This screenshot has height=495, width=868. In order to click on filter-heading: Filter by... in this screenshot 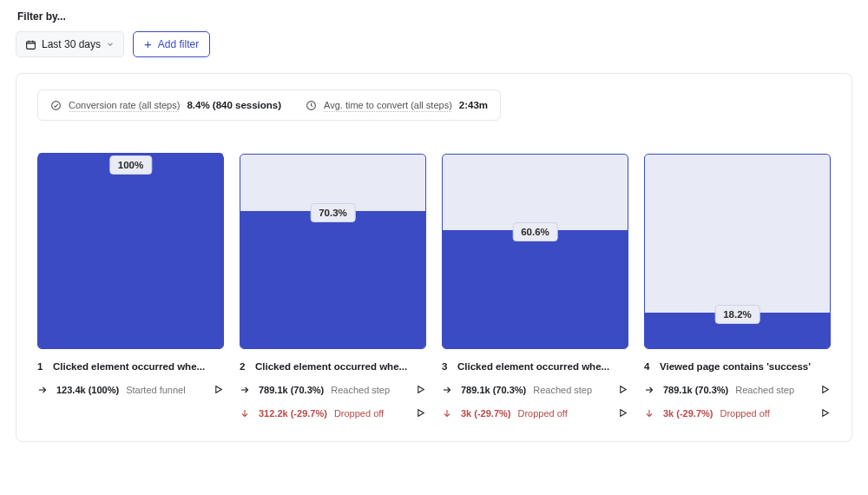, I will do `click(435, 16)`.